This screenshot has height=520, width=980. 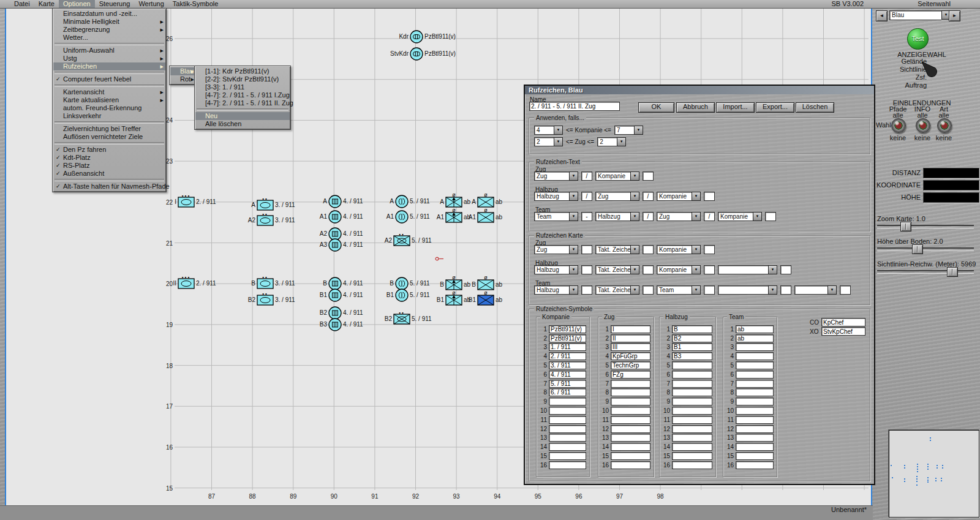 What do you see at coordinates (617, 269) in the screenshot?
I see `format-select: Takt. Zeiche▼` at bounding box center [617, 269].